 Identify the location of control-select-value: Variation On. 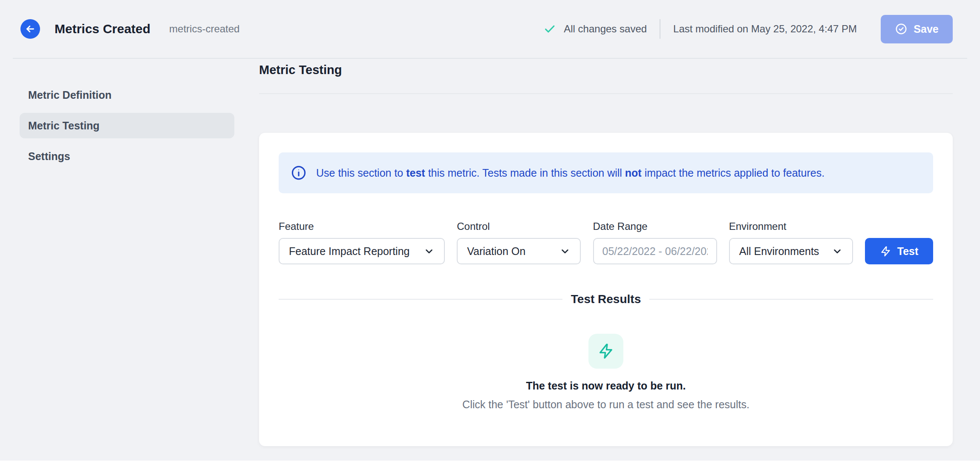
(496, 251).